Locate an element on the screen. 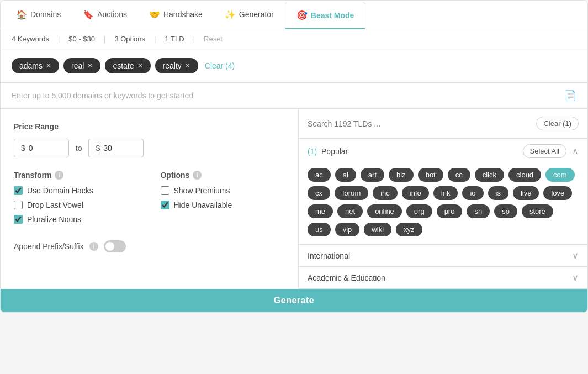  tld-love: love is located at coordinates (558, 193).